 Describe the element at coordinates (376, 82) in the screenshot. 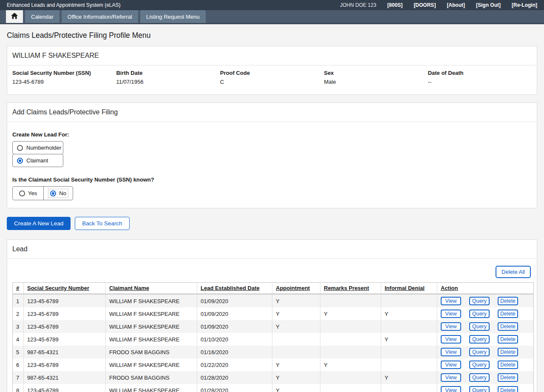

I see `field-value: Male` at that location.